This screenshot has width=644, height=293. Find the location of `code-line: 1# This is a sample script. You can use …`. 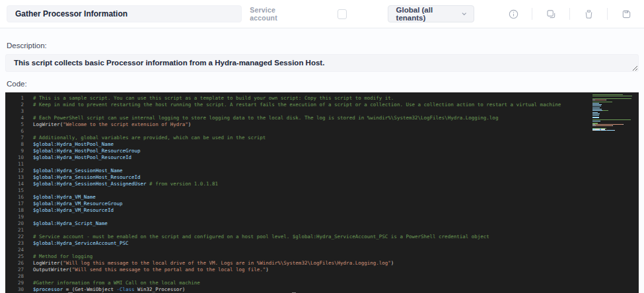

code-line: 1# This is a sample script. You can use … is located at coordinates (322, 98).